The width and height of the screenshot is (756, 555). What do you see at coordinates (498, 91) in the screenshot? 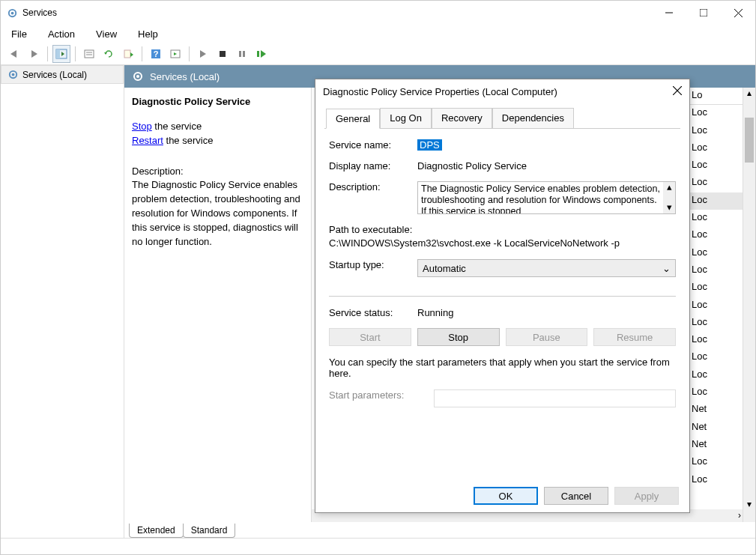
I see `dialog-title: Diagnostic Policy Service Properties (Lo…` at bounding box center [498, 91].